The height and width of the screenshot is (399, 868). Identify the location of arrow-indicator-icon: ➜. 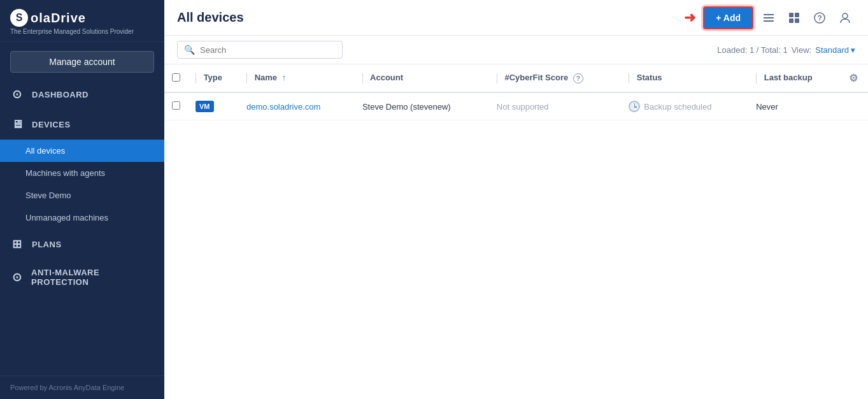
(690, 18).